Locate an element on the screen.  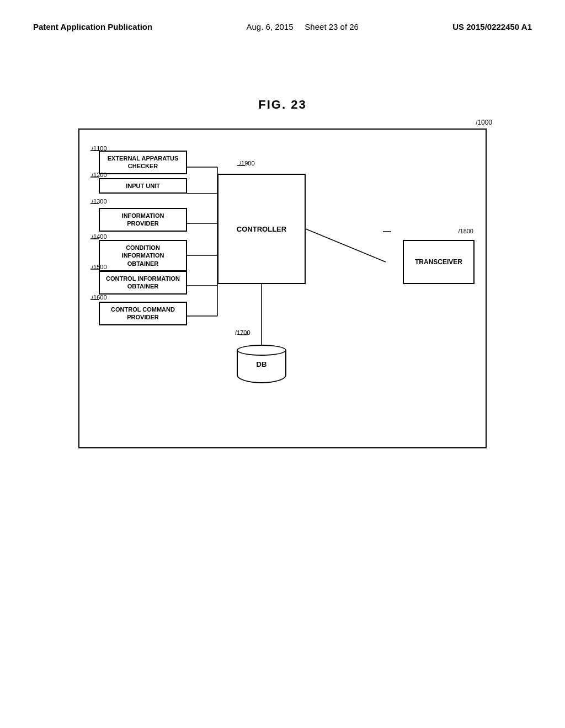
publication-date: Aug. 6, 2015 is located at coordinates (269, 26).